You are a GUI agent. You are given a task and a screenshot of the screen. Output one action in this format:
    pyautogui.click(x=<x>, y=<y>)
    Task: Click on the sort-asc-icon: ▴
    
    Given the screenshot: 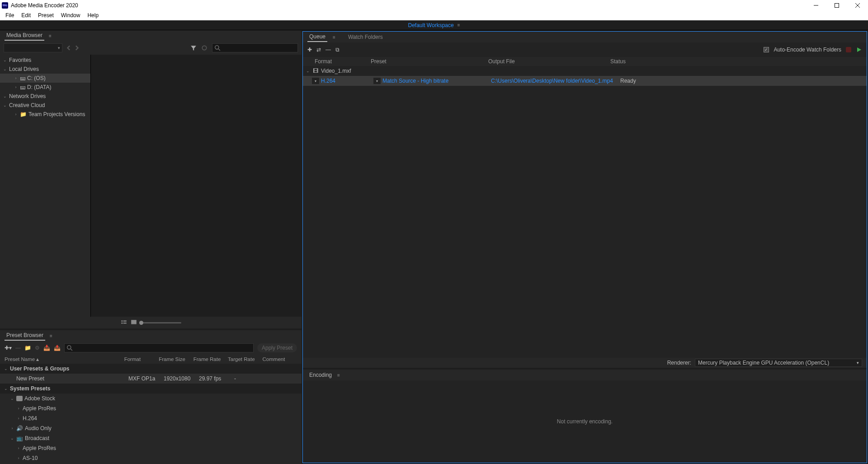 What is the action you would take?
    pyautogui.click(x=38, y=359)
    